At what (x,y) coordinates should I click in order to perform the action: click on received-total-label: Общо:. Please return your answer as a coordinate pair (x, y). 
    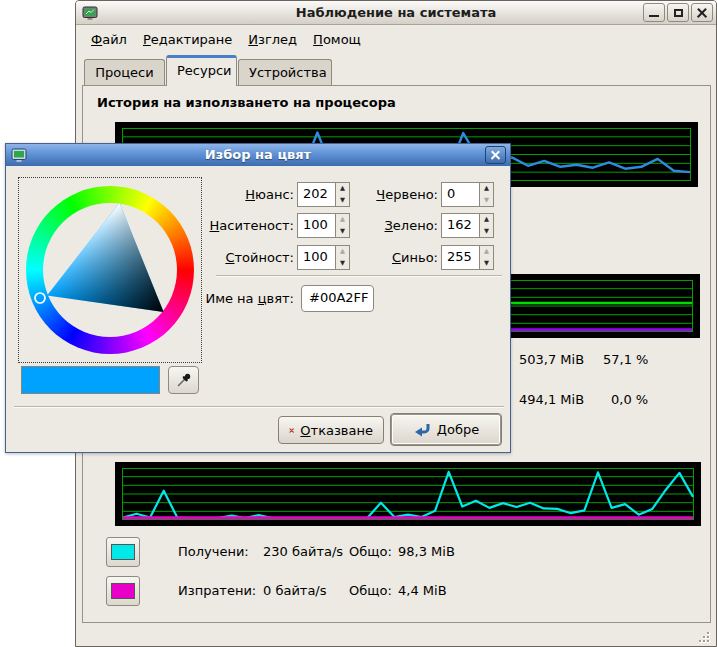
    Looking at the image, I should click on (370, 552).